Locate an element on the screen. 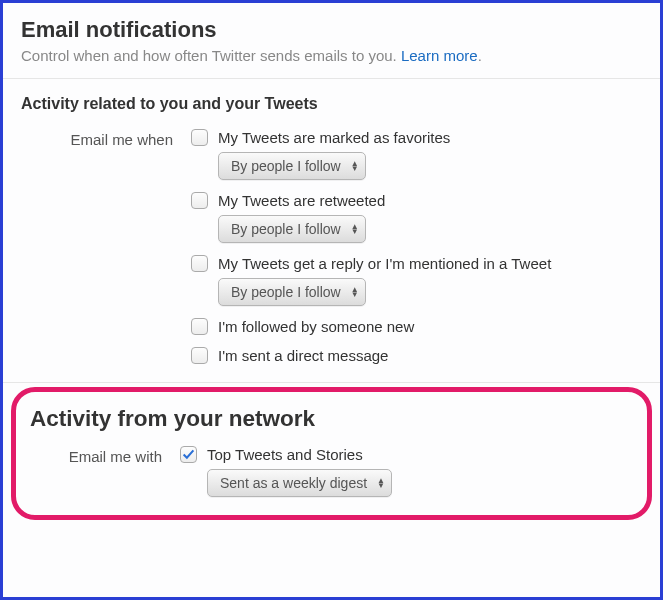 The height and width of the screenshot is (600, 663). row-controls: Top Tweets and Stories Sent as a weekly … is located at coordinates (406, 472).